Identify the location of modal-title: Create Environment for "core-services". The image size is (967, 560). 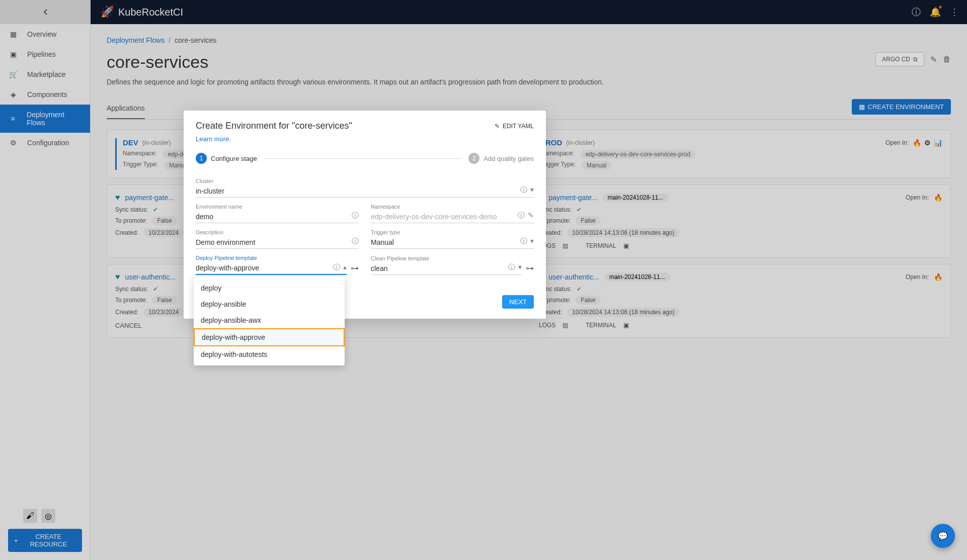
(274, 126).